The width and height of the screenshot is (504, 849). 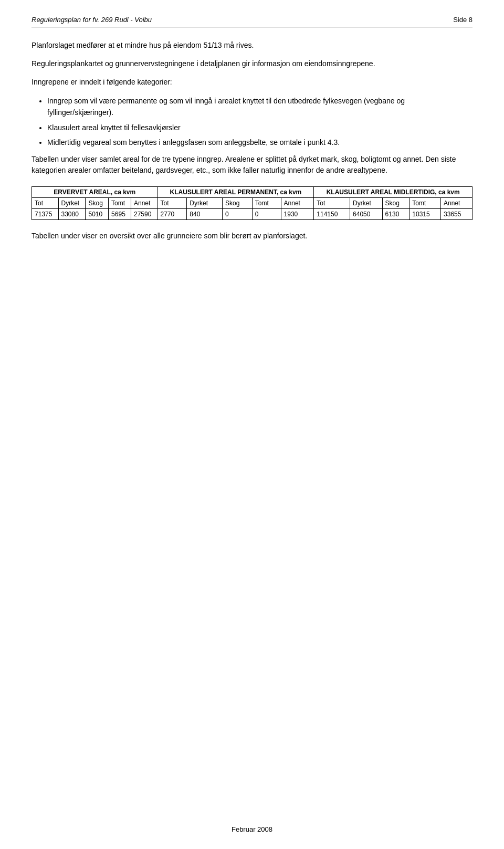 What do you see at coordinates (260, 122) in the screenshot?
I see `bullet-list: Inngrep som vil være permanente og som v…` at bounding box center [260, 122].